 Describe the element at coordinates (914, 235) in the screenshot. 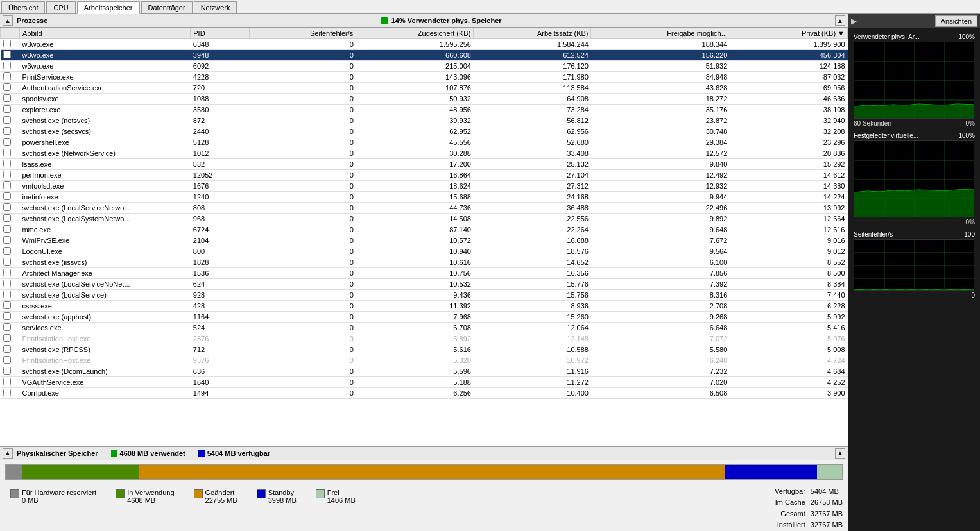

I see `graph-3-label: Seitenfehler/s 100` at that location.